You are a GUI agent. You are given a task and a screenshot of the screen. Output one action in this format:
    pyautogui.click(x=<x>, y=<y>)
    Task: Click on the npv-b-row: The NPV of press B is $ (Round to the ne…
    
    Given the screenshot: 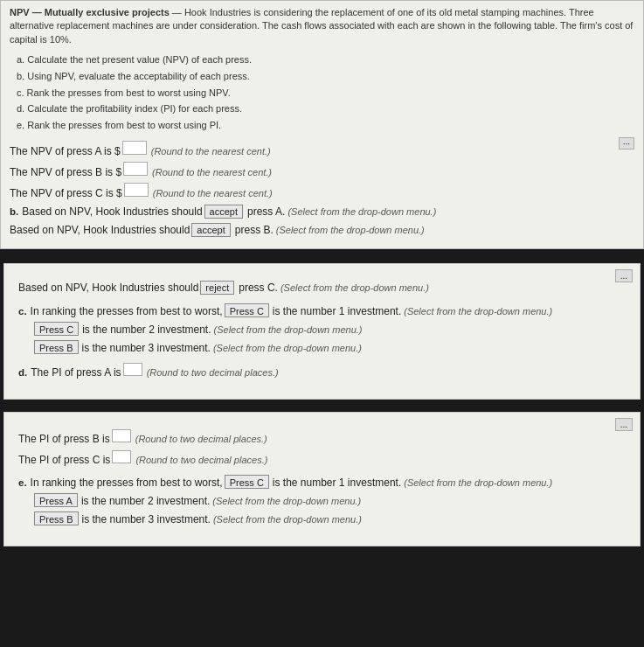 What is the action you would take?
    pyautogui.click(x=322, y=170)
    